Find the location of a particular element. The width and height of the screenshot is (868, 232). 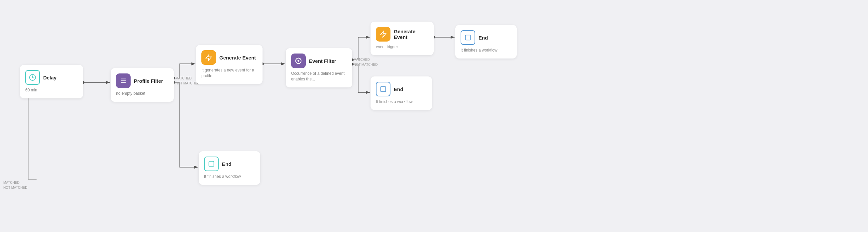

generate-event-main-header: Generate Event is located at coordinates (229, 57).